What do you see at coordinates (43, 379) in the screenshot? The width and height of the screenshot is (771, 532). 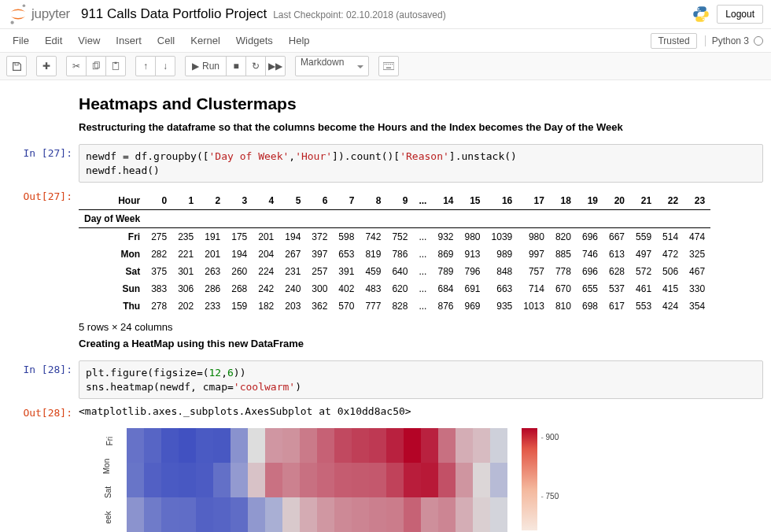 I see `input-prompt: In [28]:` at bounding box center [43, 379].